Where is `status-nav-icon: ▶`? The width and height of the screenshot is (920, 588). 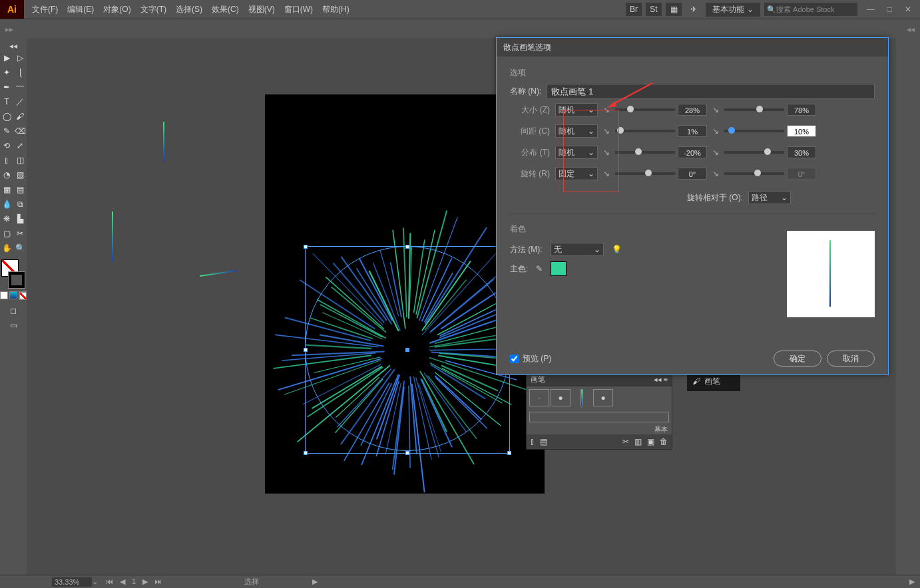 status-nav-icon: ▶ is located at coordinates (315, 581).